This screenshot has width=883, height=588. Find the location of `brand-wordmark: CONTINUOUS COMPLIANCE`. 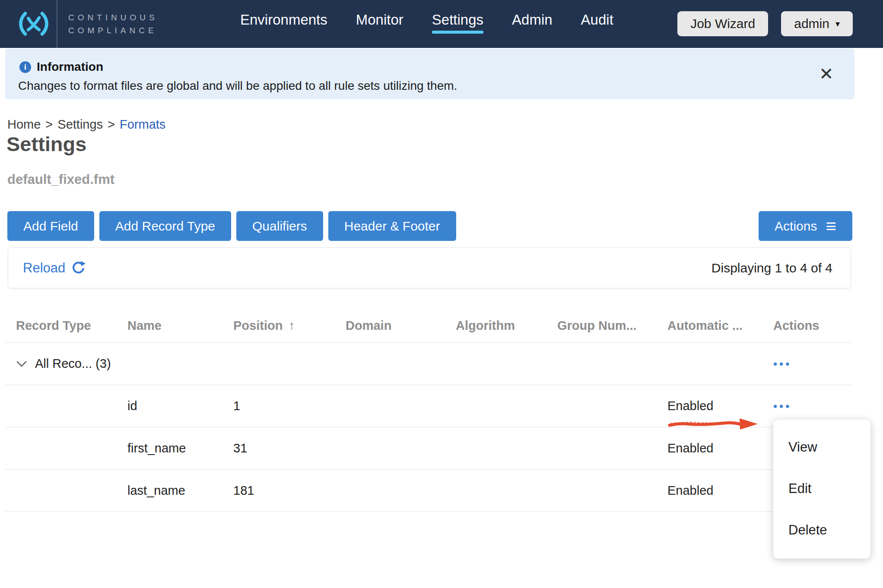

brand-wordmark: CONTINUOUS COMPLIANCE is located at coordinates (113, 24).